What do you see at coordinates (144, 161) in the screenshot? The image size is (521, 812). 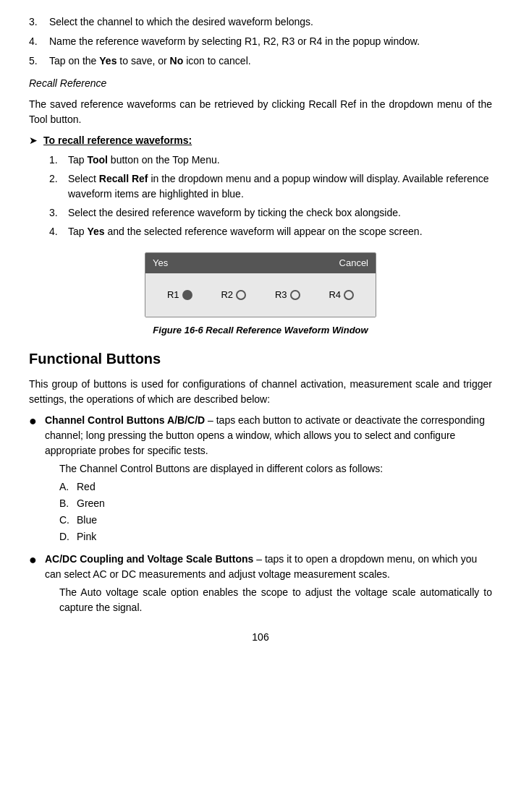 I see `recall-step-content-1: Tap Tool button on the Top Menu.` at bounding box center [144, 161].